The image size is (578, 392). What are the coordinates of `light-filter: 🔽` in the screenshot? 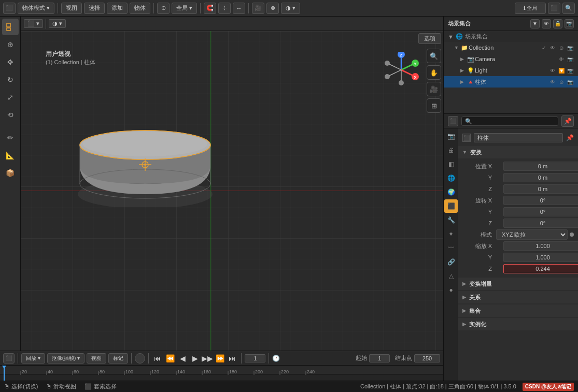 It's located at (561, 70).